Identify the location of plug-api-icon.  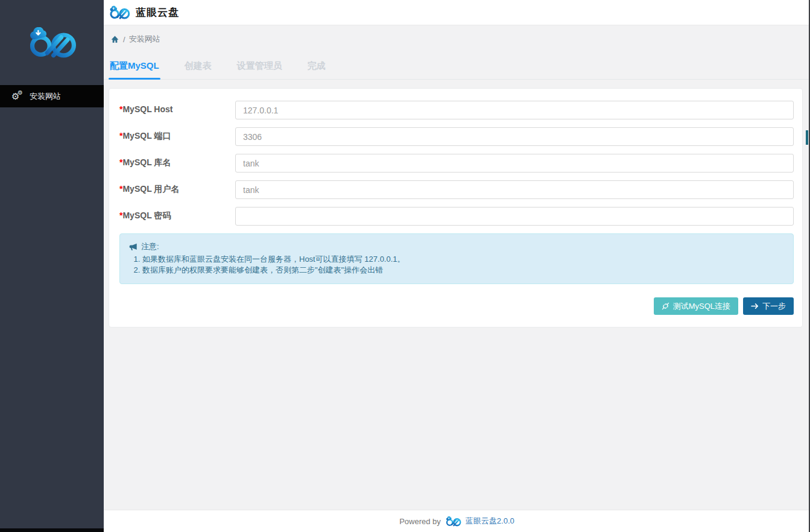
(666, 306).